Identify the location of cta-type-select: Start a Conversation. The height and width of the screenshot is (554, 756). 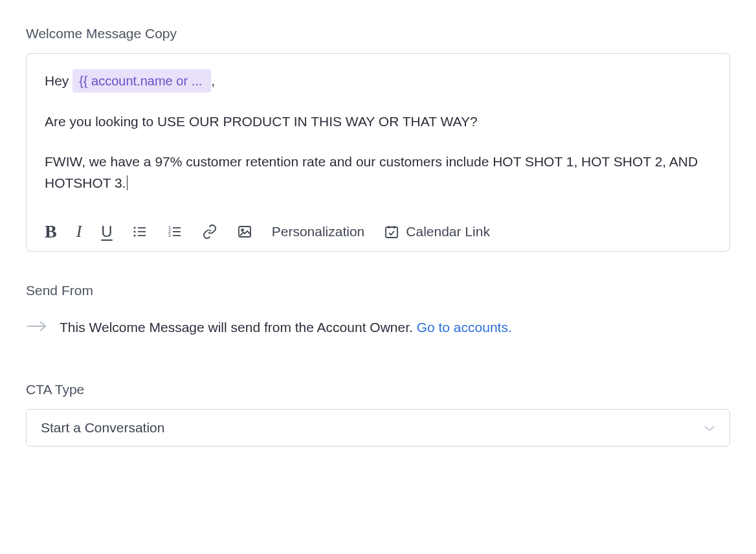
(378, 428).